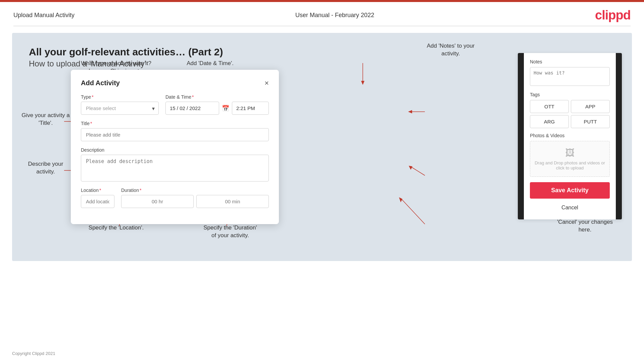 The image size is (644, 362). What do you see at coordinates (175, 123) in the screenshot?
I see `title-label: Title*` at bounding box center [175, 123].